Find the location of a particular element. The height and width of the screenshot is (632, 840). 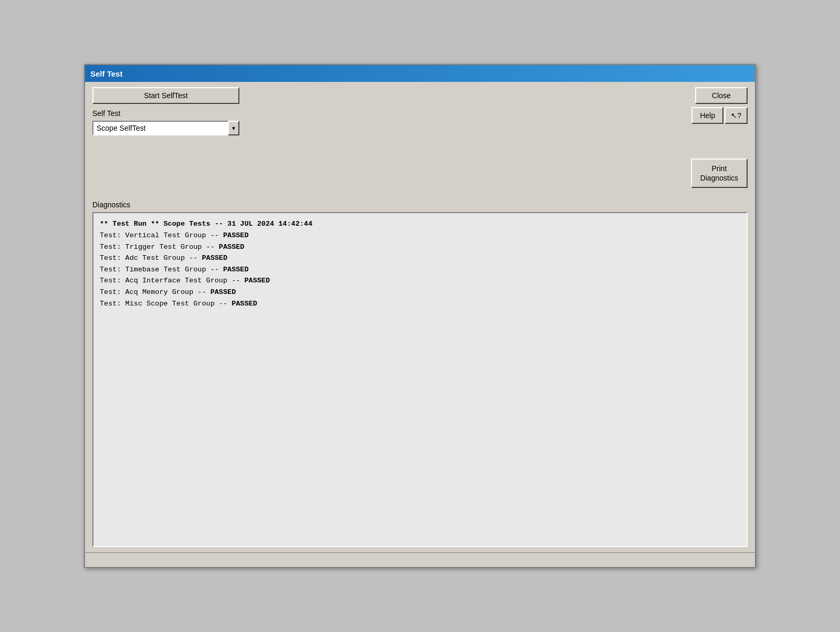

top-left-panel: Start SelfTest Self Test Scope SelfTest … is located at coordinates (166, 111).